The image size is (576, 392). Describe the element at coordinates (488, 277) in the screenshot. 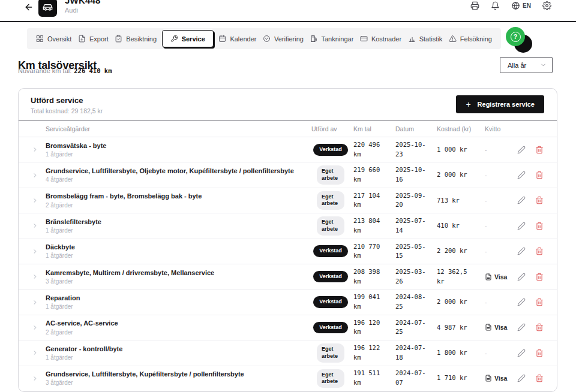

I see `document-icon` at that location.